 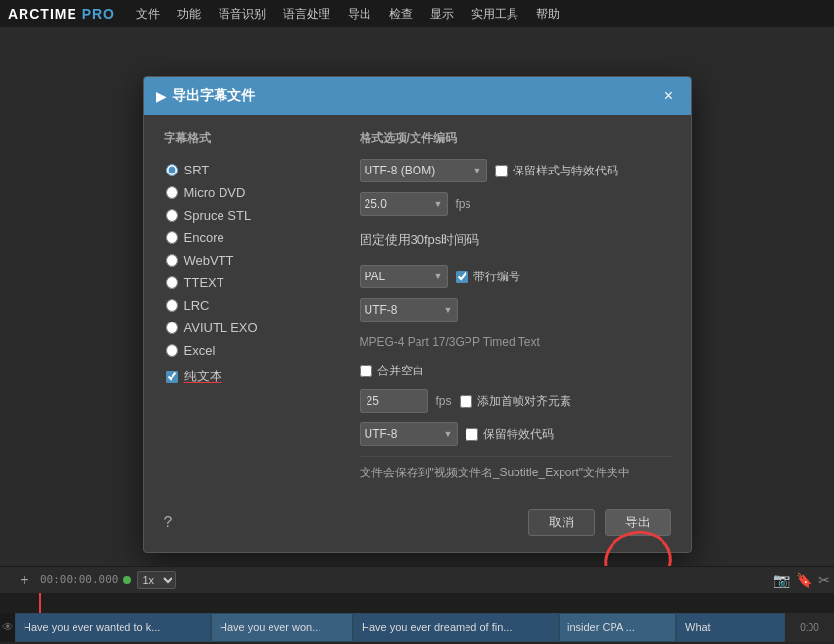 I want to click on first-frame-label: 添加首帧对齐元素, so click(x=524, y=402).